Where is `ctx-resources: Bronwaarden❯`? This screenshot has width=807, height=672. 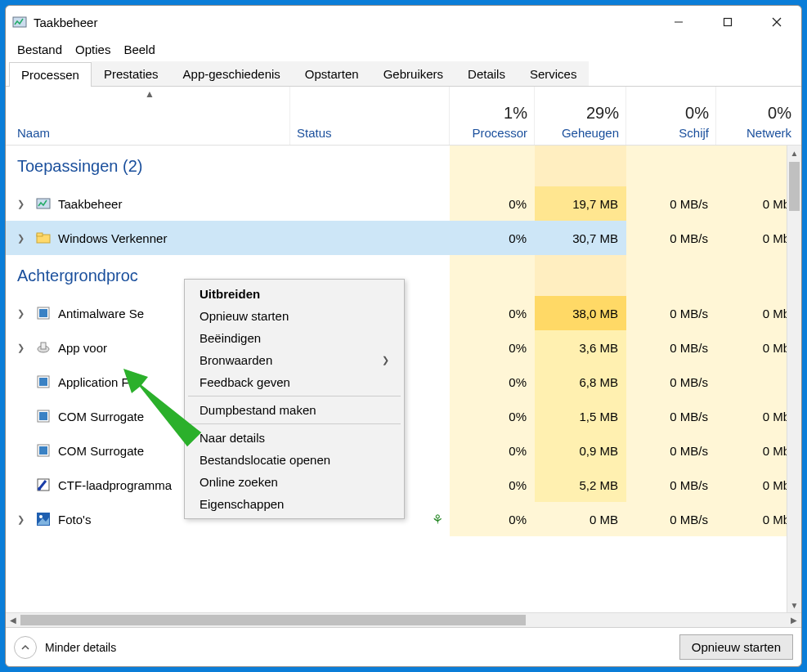
ctx-resources: Bronwaarden❯ is located at coordinates (294, 360).